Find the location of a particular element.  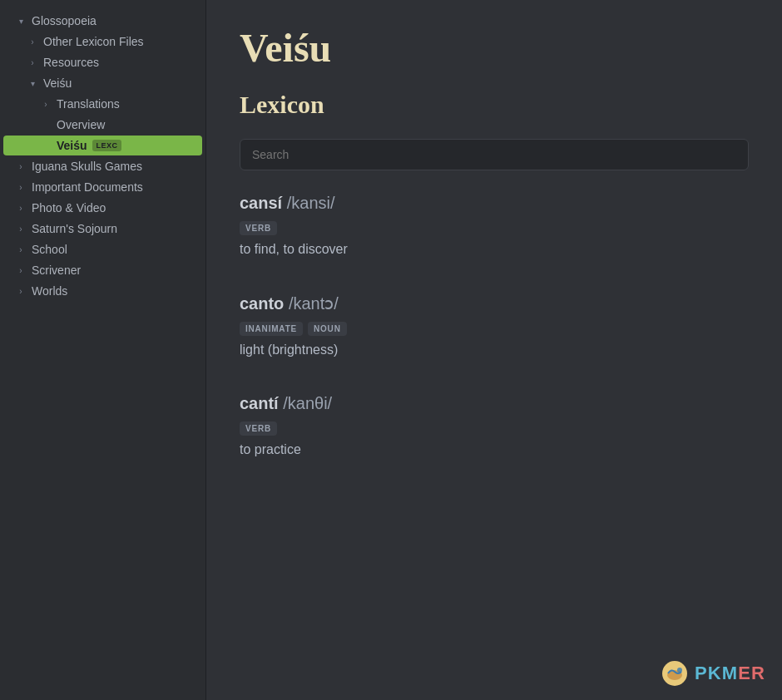

sidebar-label-translations: Translations is located at coordinates (88, 104).